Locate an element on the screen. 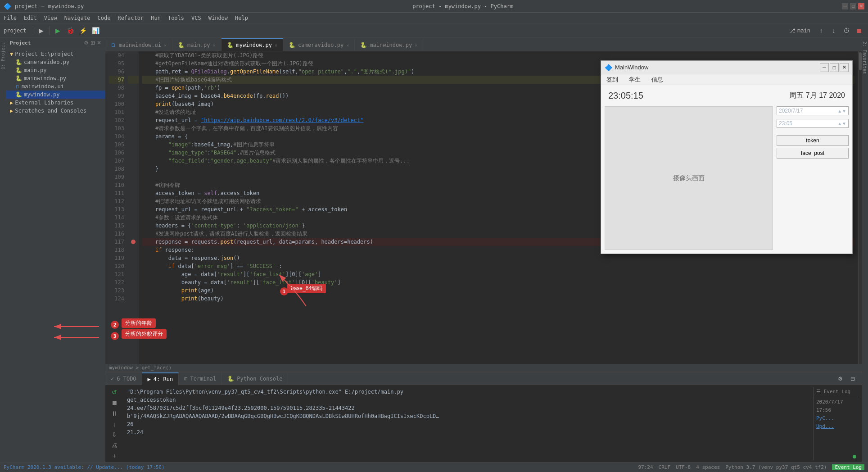 The width and height of the screenshot is (868, 472). mw-minimize-btn: ─ is located at coordinates (824, 68).